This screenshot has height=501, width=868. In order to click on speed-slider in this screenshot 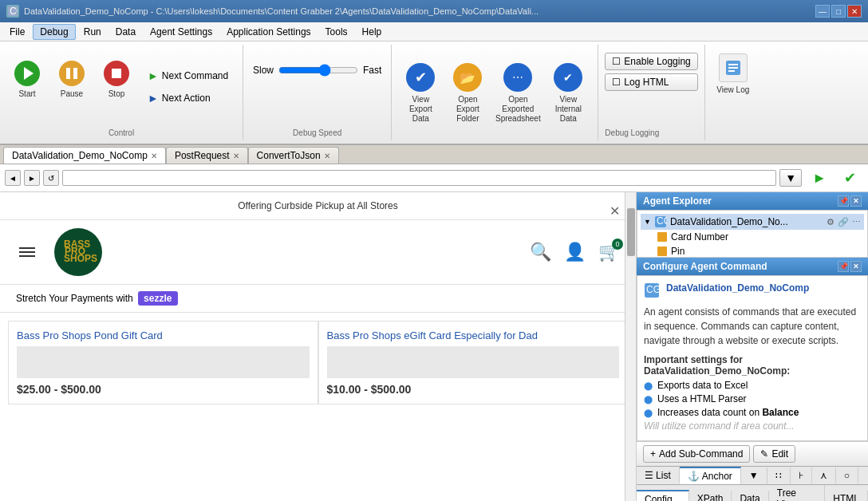, I will do `click(318, 70)`.